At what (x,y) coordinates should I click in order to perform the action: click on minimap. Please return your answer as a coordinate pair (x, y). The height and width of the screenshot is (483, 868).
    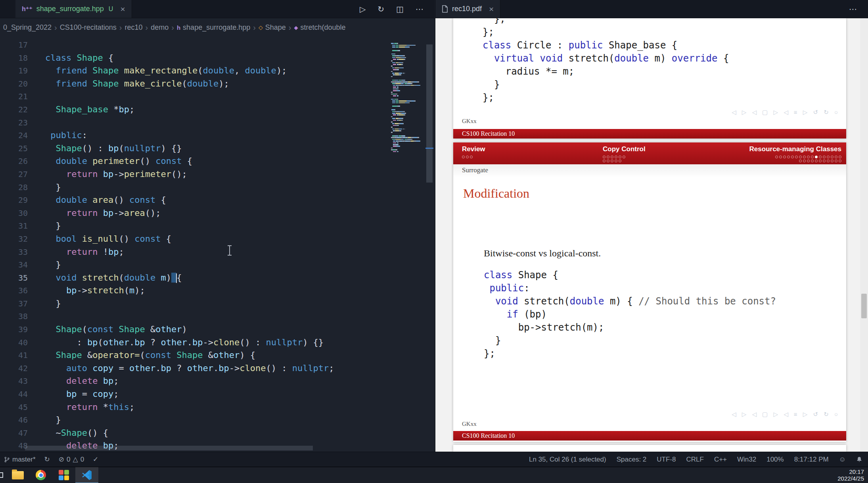
    Looking at the image, I should click on (407, 97).